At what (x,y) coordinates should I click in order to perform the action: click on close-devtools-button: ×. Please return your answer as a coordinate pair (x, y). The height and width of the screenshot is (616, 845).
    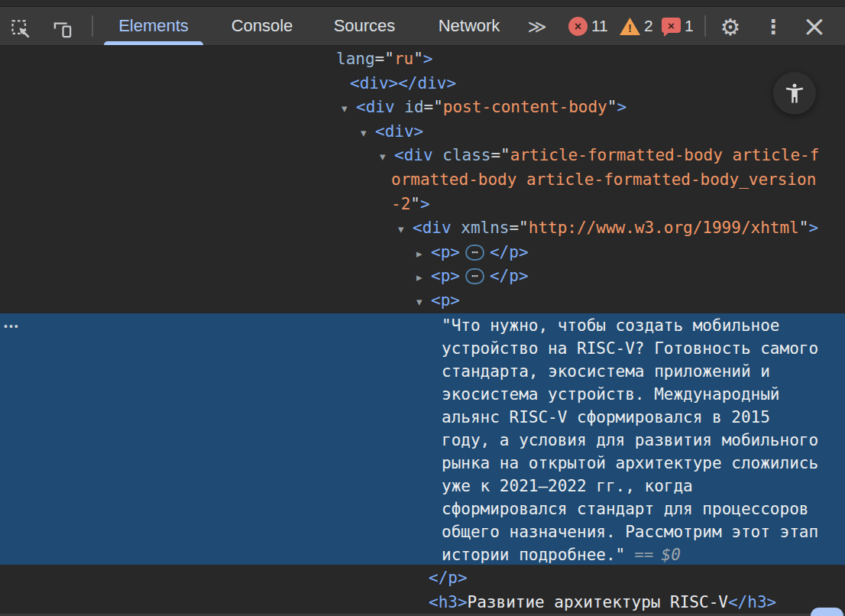
    Looking at the image, I should click on (814, 26).